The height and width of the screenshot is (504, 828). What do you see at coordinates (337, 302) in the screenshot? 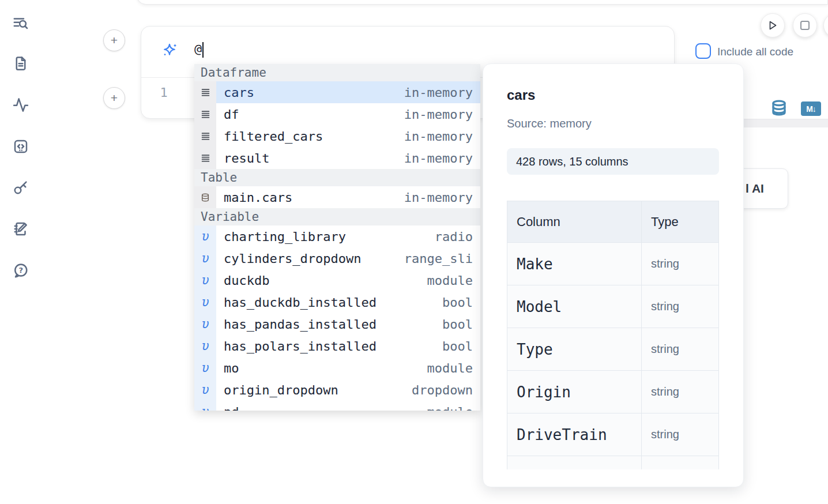
I see `autocomplete-item-has_duckdb_installed: υhas_duckdb_installedbool` at bounding box center [337, 302].